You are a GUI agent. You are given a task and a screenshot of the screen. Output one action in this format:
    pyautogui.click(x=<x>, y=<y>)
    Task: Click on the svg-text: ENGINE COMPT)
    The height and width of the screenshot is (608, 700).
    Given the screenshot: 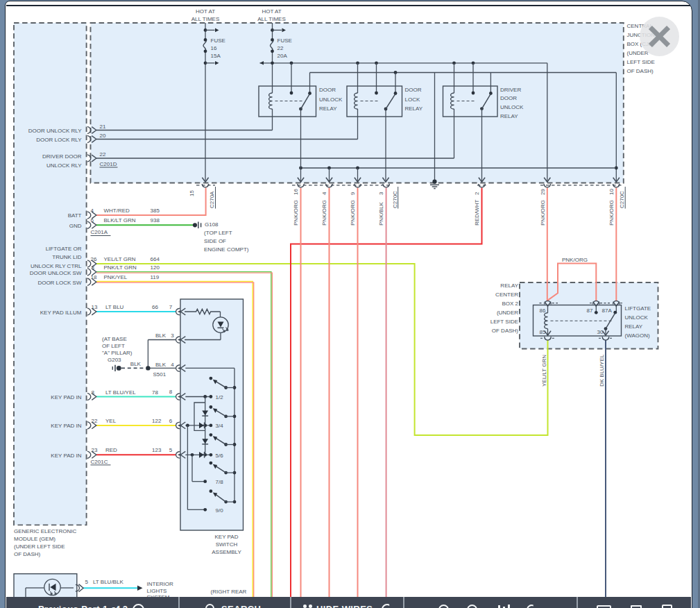 What is the action you would take?
    pyautogui.click(x=226, y=250)
    